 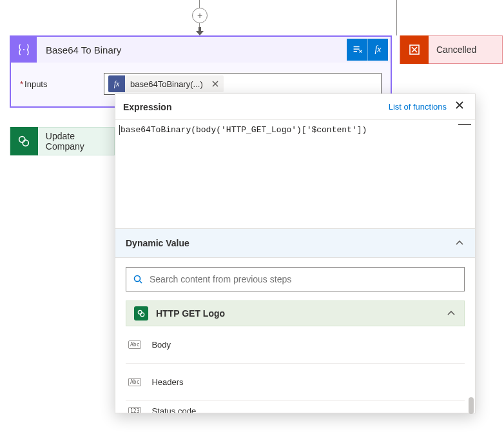 I want to click on search-icon, so click(x=138, y=279).